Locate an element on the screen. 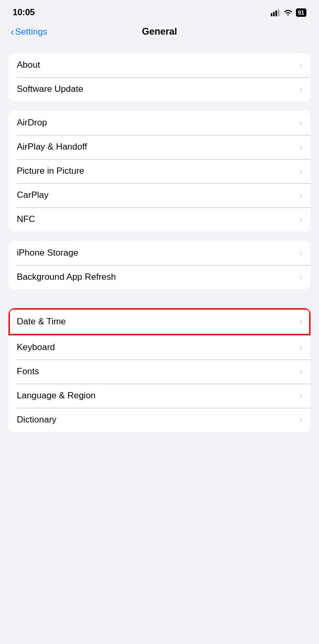 Image resolution: width=319 pixels, height=644 pixels. software-update-label: Software Update is located at coordinates (50, 89).